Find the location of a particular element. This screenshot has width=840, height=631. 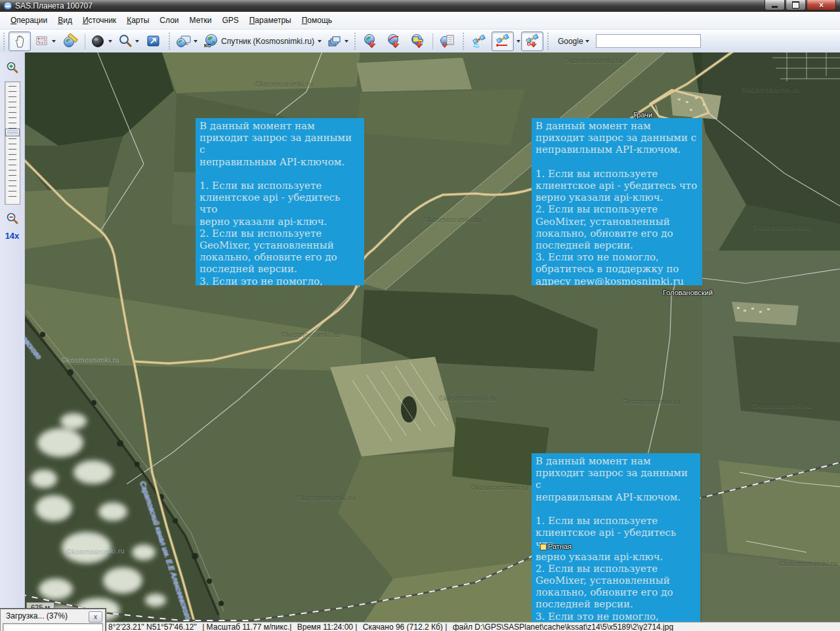

pan-tool-button is located at coordinates (20, 41).